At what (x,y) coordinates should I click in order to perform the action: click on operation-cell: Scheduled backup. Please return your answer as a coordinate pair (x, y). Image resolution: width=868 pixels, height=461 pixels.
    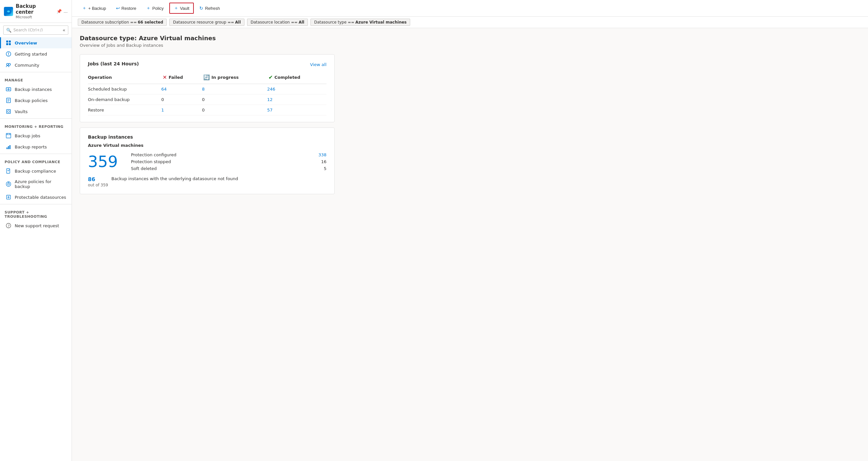
    Looking at the image, I should click on (125, 89).